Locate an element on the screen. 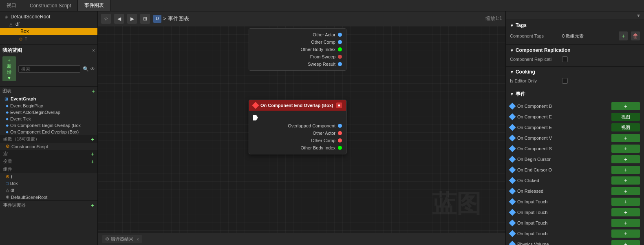 This screenshot has height=245, width=644. graph-add-btn: + is located at coordinates (93, 91).